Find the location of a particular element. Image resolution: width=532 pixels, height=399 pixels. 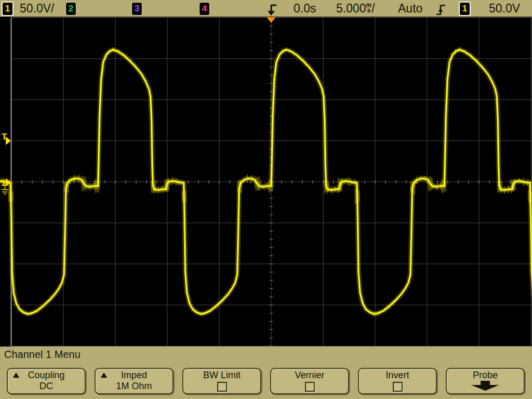

status-bar: 1 50.0V/ 2 3 4 0.0s 5.000ms/ Auto 1 50.0… is located at coordinates (266, 8).